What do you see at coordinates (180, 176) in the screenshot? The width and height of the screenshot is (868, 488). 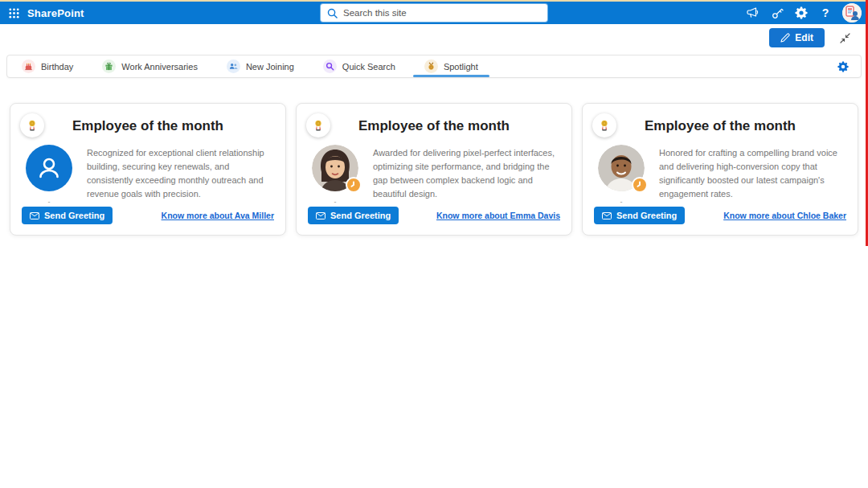 I see `card-description: Recognized for exceptional client relati…` at bounding box center [180, 176].